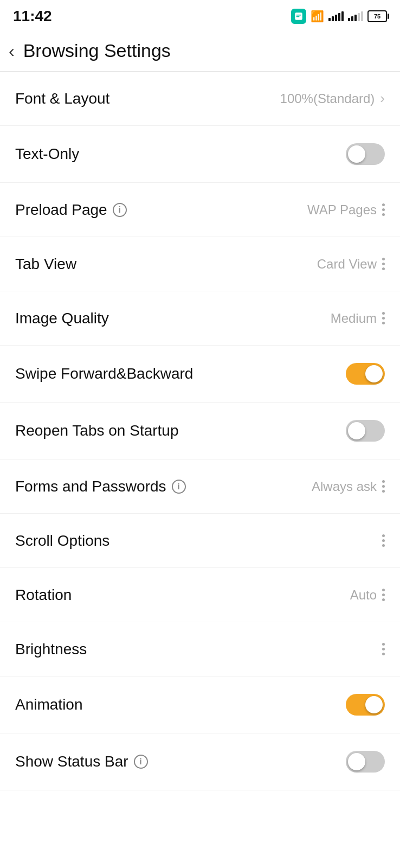 This screenshot has width=400, height=868. What do you see at coordinates (71, 210) in the screenshot?
I see `settings-label-preload-page: Preload Pagei` at bounding box center [71, 210].